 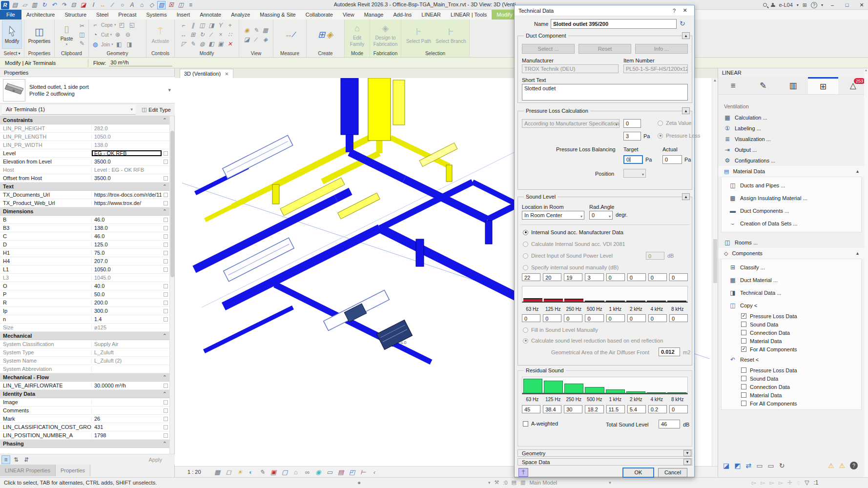 What do you see at coordinates (330, 472) in the screenshot?
I see `worksharing-display-icon: ▭` at bounding box center [330, 472].